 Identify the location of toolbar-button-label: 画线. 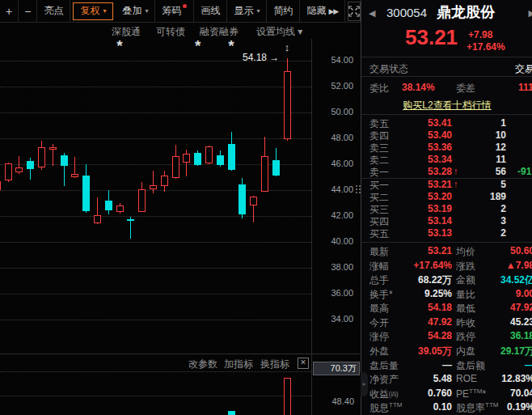
(210, 11).